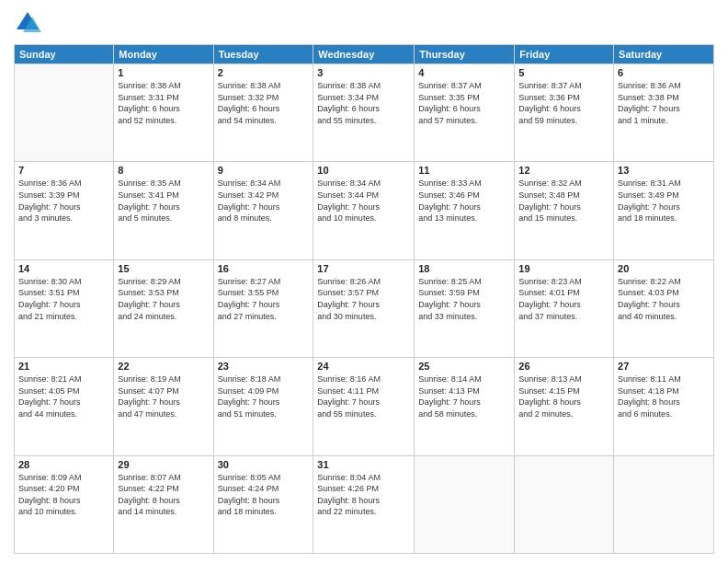  Describe the element at coordinates (464, 366) in the screenshot. I see `day-number: 25` at that location.